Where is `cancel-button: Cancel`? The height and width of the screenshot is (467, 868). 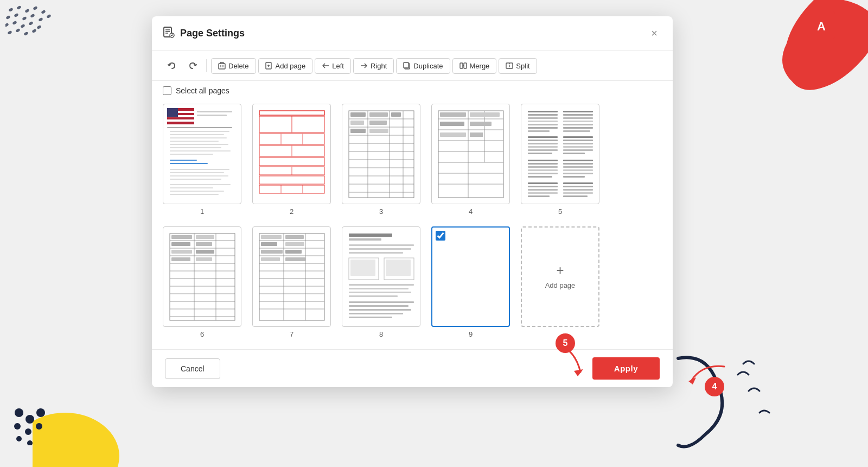
cancel-button: Cancel is located at coordinates (193, 369).